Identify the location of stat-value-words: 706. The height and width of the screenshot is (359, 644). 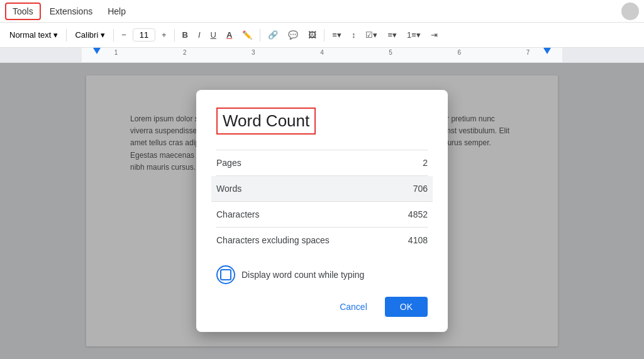
(420, 189).